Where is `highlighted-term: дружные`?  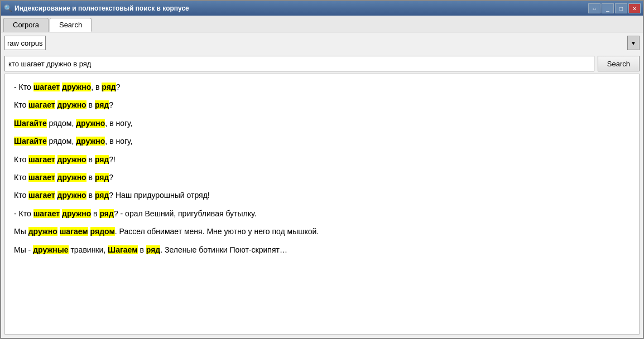
highlighted-term: дружные is located at coordinates (50, 250).